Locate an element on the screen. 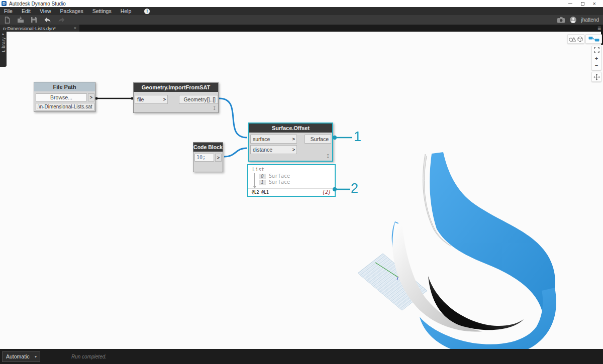  node-code-block: Code Block 10; > is located at coordinates (208, 157).